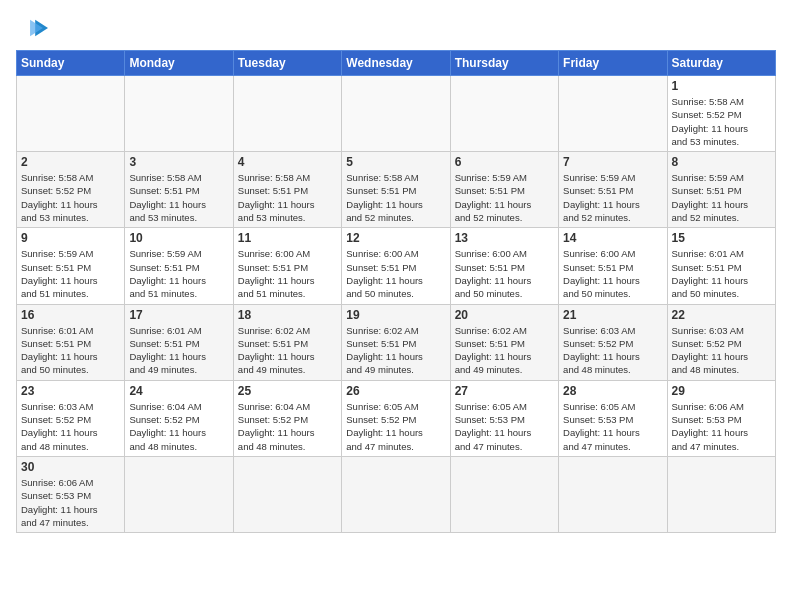 Image resolution: width=792 pixels, height=612 pixels. Describe the element at coordinates (71, 190) in the screenshot. I see `calendar-cell: 2Sunrise: 5:58 AM Sunset: 5:52 PM Daylig…` at that location.